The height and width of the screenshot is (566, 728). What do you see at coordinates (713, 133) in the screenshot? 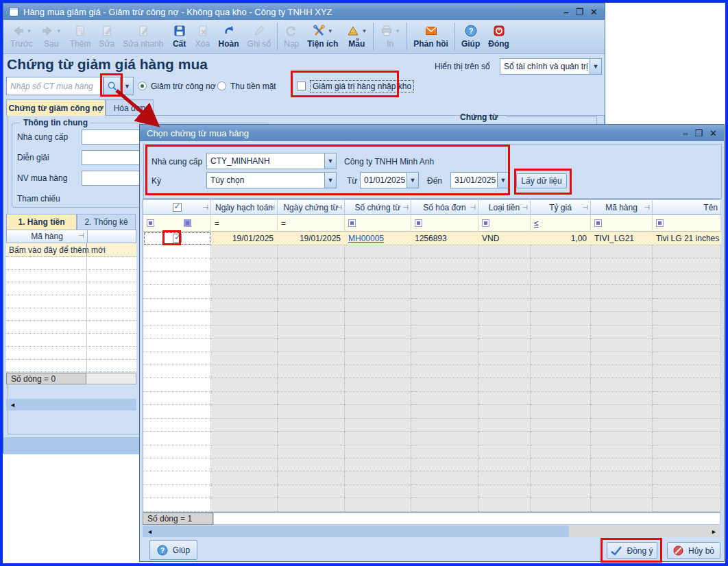
I see `dialog-close-button: ✕` at bounding box center [713, 133].